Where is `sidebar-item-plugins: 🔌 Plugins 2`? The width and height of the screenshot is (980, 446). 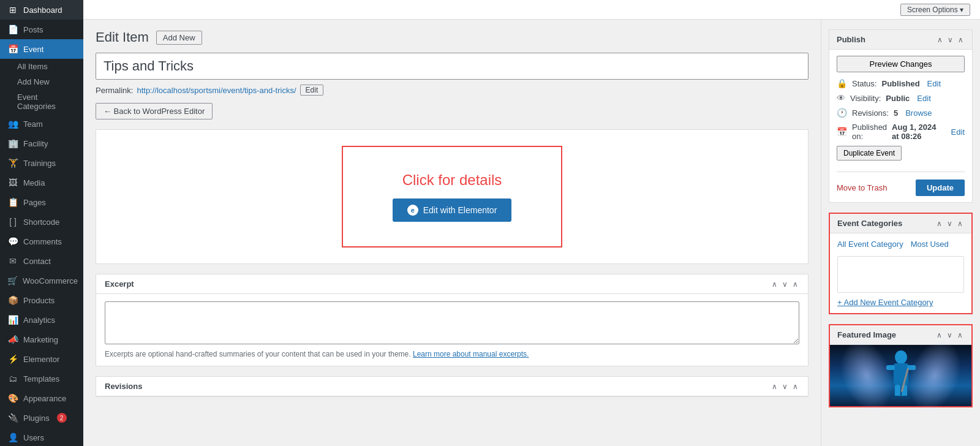
sidebar-item-plugins: 🔌 Plugins 2 is located at coordinates (42, 418).